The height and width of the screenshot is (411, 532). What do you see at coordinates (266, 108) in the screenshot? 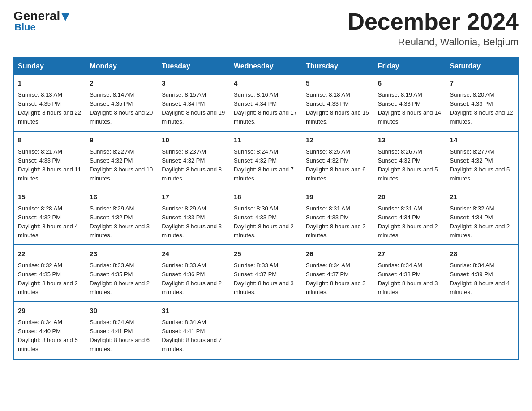
I see `day-info: Sunrise: 8:16 AMSunset: 4:34 PMDaylight:…` at bounding box center [266, 108].